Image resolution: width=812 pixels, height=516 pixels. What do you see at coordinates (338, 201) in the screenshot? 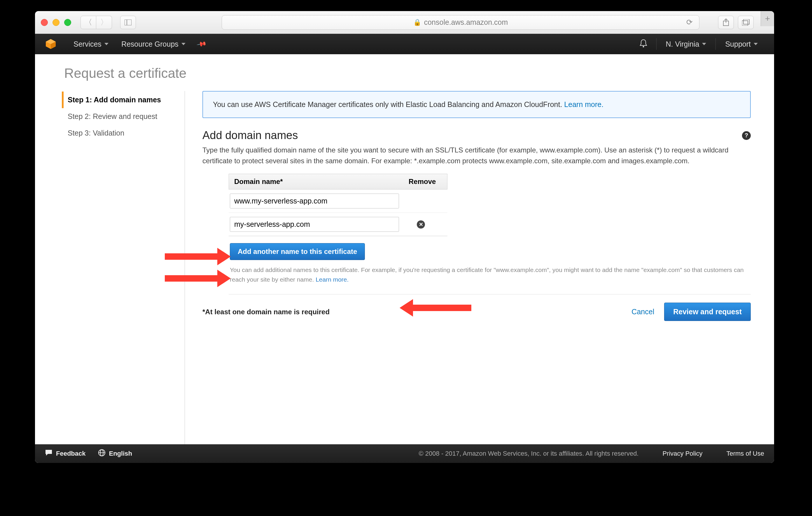
I see `table-row` at bounding box center [338, 201].